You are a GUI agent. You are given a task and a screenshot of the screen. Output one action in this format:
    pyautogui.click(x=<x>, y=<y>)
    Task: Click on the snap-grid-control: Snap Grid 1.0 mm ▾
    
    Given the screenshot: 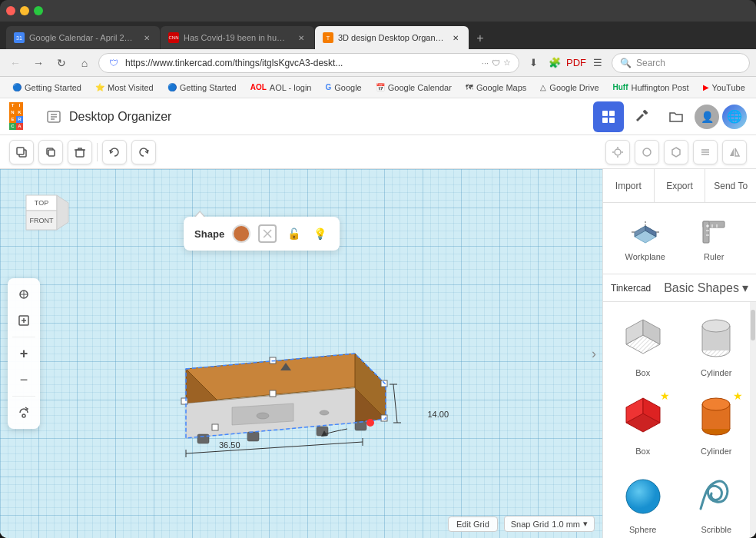 What is the action you would take?
    pyautogui.click(x=549, y=524)
    